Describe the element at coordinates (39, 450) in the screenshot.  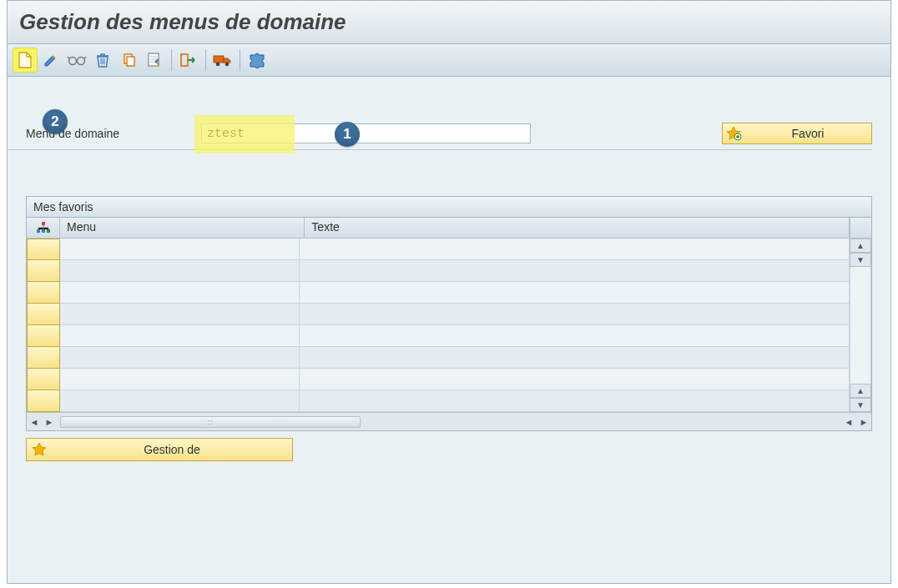
I see `star-icon` at that location.